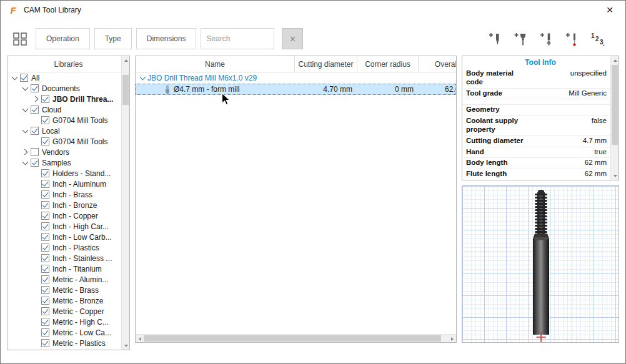 The width and height of the screenshot is (626, 364). Describe the element at coordinates (64, 343) in the screenshot. I see `library-tree-item: Metric - Plastics` at that location.